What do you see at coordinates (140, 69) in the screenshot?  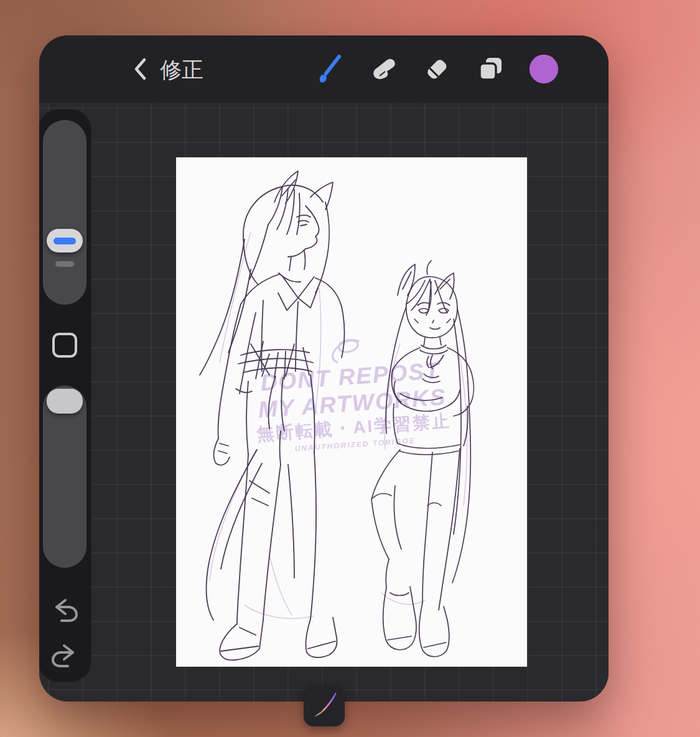 I see `chevron-left-icon` at bounding box center [140, 69].